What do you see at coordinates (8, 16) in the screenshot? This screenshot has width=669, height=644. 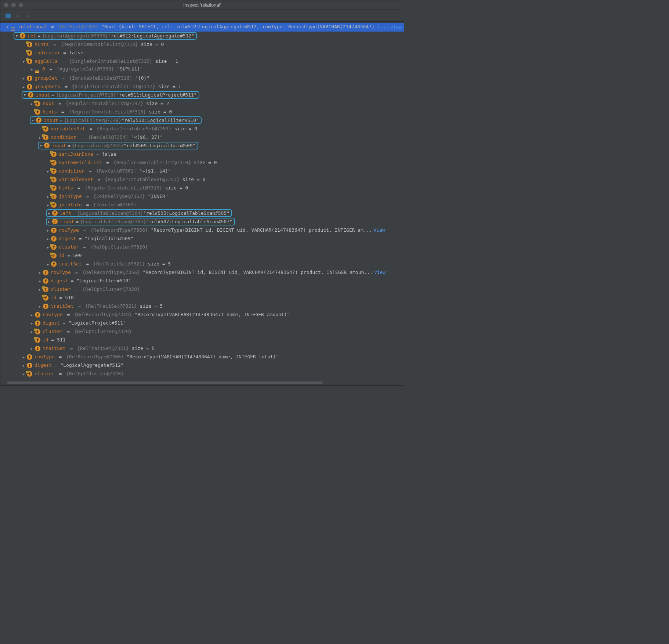 I see `header-icon` at bounding box center [8, 16].